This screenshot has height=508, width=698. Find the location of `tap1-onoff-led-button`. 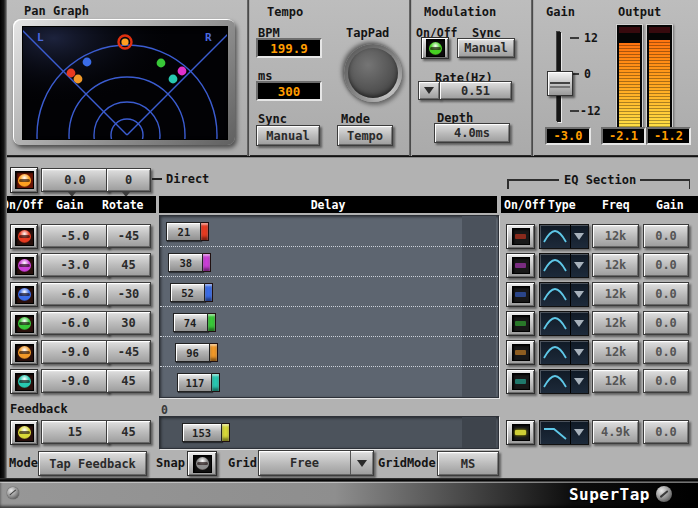

tap1-onoff-led-button is located at coordinates (24, 236).